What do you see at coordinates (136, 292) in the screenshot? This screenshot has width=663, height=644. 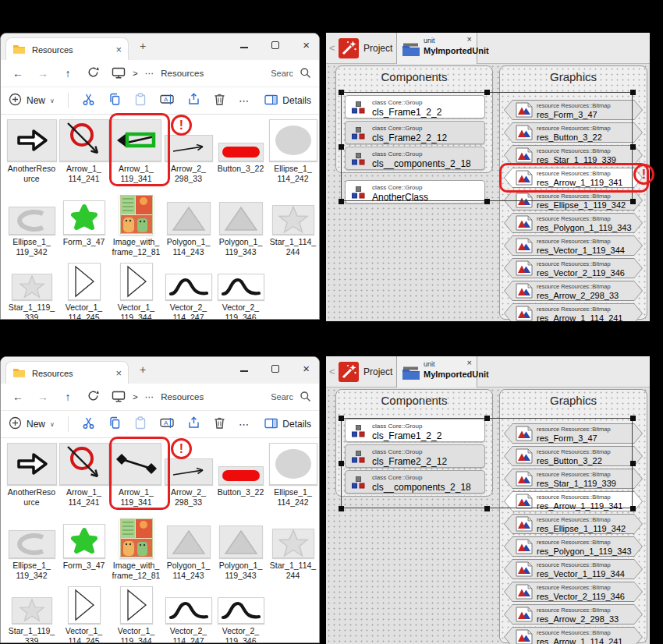 I see `file-tile: Vector_​1_​119_​344` at bounding box center [136, 292].